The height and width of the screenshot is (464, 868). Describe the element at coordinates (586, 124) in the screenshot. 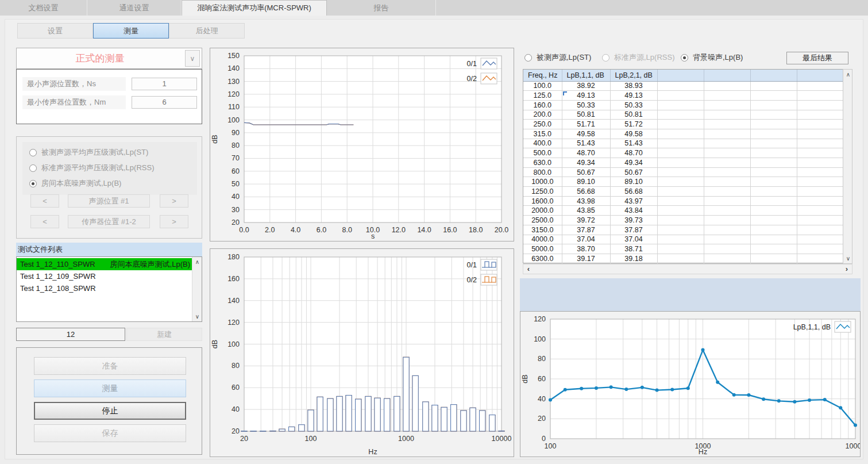

I see `table-cell: 51.71` at that location.